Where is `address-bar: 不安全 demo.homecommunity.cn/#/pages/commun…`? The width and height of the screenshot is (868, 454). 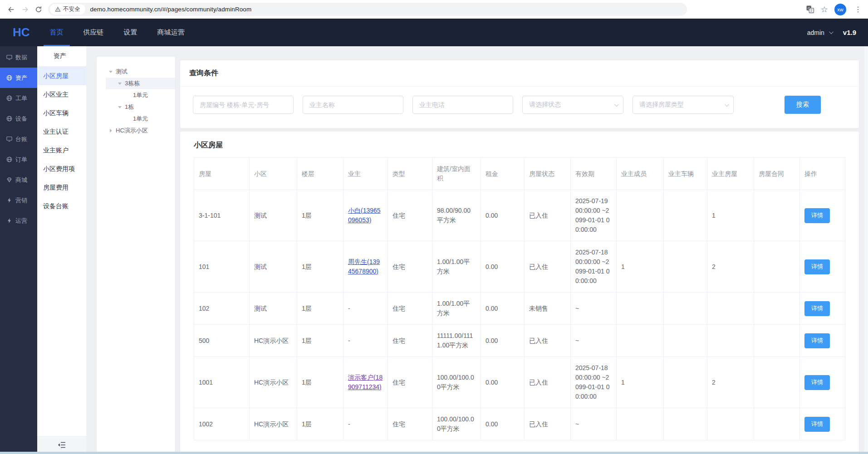 address-bar: 不安全 demo.homecommunity.cn/#/pages/commun… is located at coordinates (368, 9).